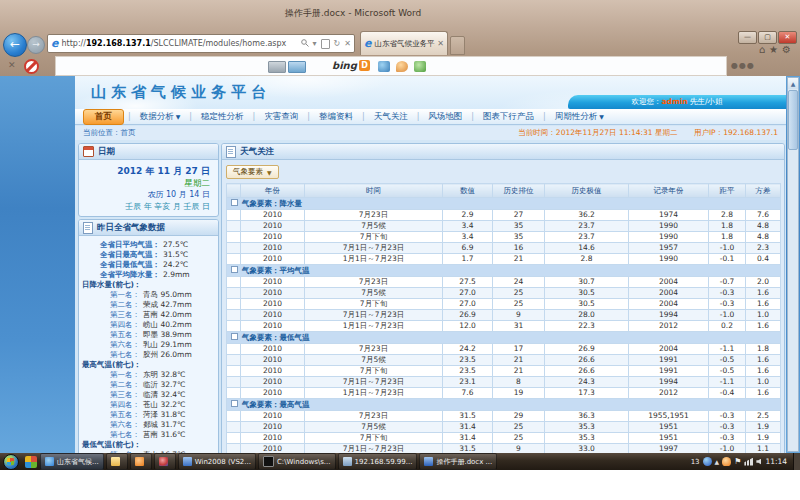  Describe the element at coordinates (508, 117) in the screenshot. I see `nav-item-8: 图表下行产品` at that location.